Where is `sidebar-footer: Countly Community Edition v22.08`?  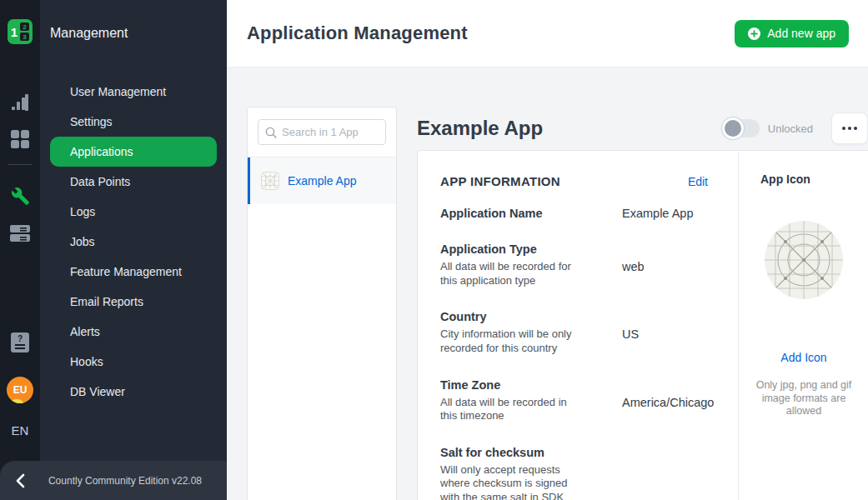
sidebar-footer: Countly Community Edition v22.08 is located at coordinates (113, 480).